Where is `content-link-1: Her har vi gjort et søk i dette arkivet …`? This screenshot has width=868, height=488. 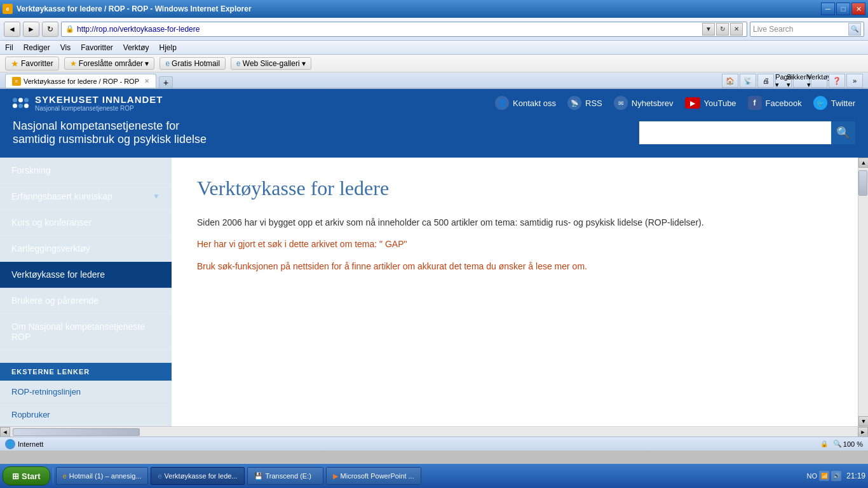 content-link-1: Her har vi gjort et søk i dette arkivet … is located at coordinates (515, 244).